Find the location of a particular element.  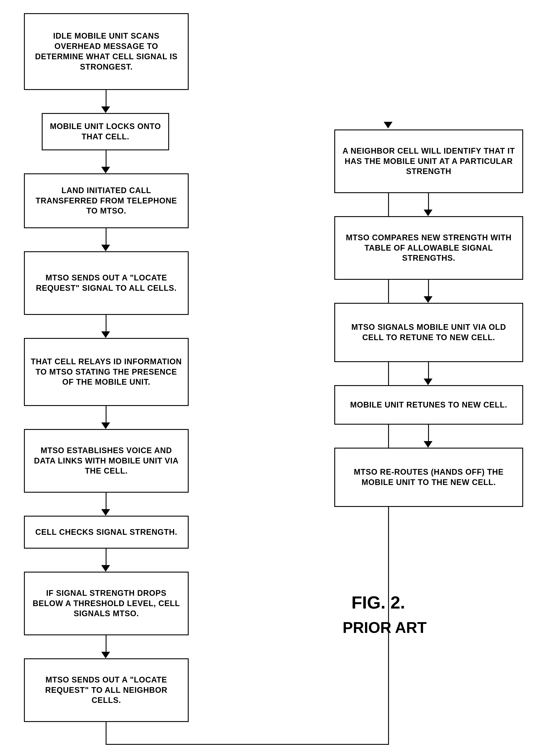

figure-title: FIG. 2. is located at coordinates (378, 603).